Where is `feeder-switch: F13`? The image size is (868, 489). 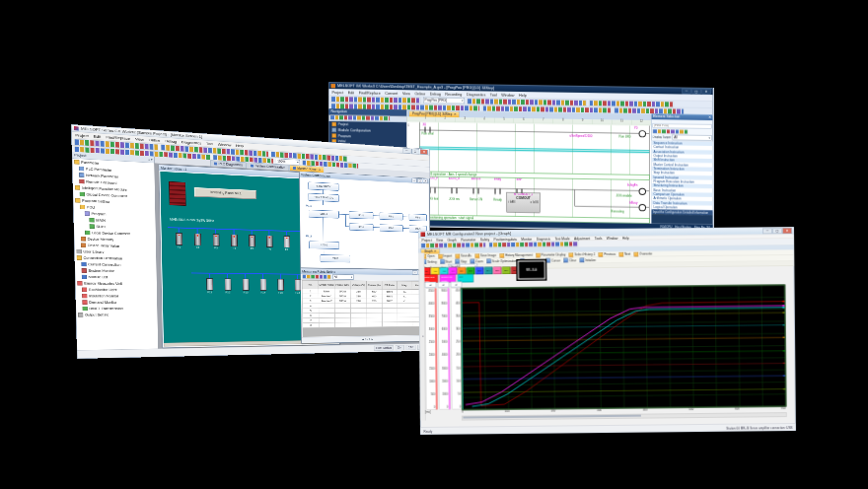 feeder-switch: F13 is located at coordinates (245, 284).